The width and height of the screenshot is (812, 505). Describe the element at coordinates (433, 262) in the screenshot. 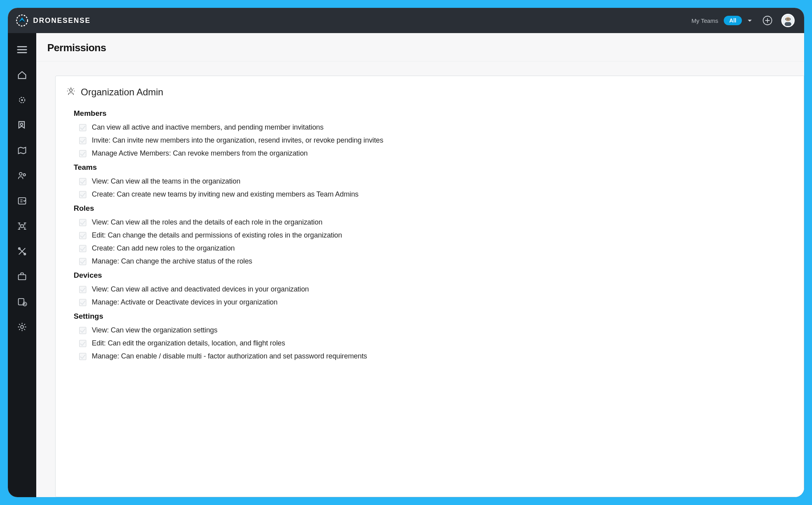

I see `permission-row: Manage: Can change the archive status of…` at that location.